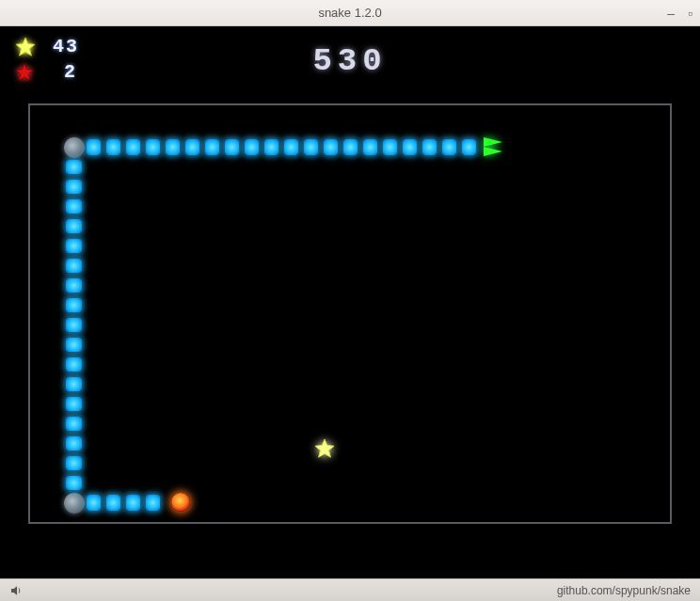 The height and width of the screenshot is (601, 700). Describe the element at coordinates (17, 591) in the screenshot. I see `speaker-icon` at that location.